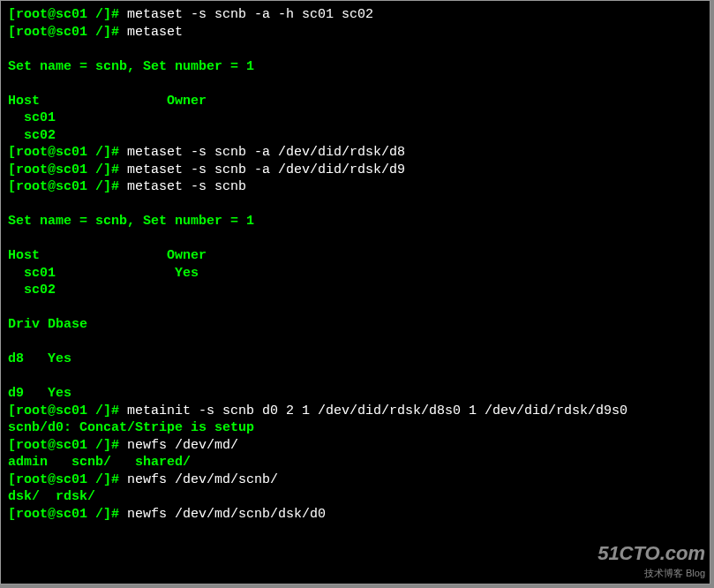  What do you see at coordinates (131, 427) in the screenshot?
I see `output-text: scnb/d0: Concat/Stripe is setup` at bounding box center [131, 427].